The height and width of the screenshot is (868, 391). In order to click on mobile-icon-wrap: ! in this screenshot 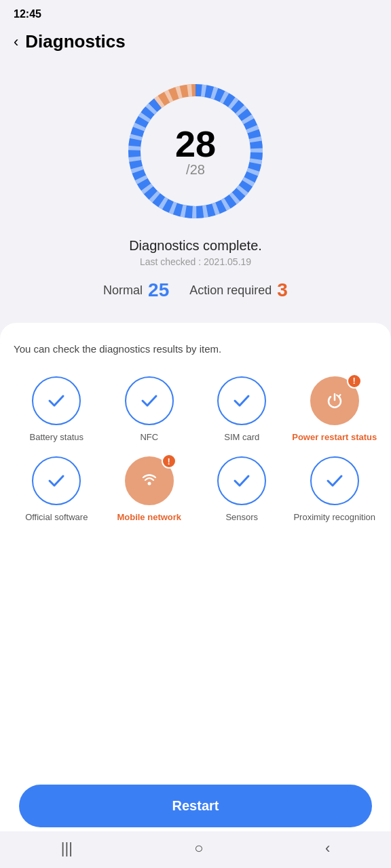, I will do `click(149, 481)`.